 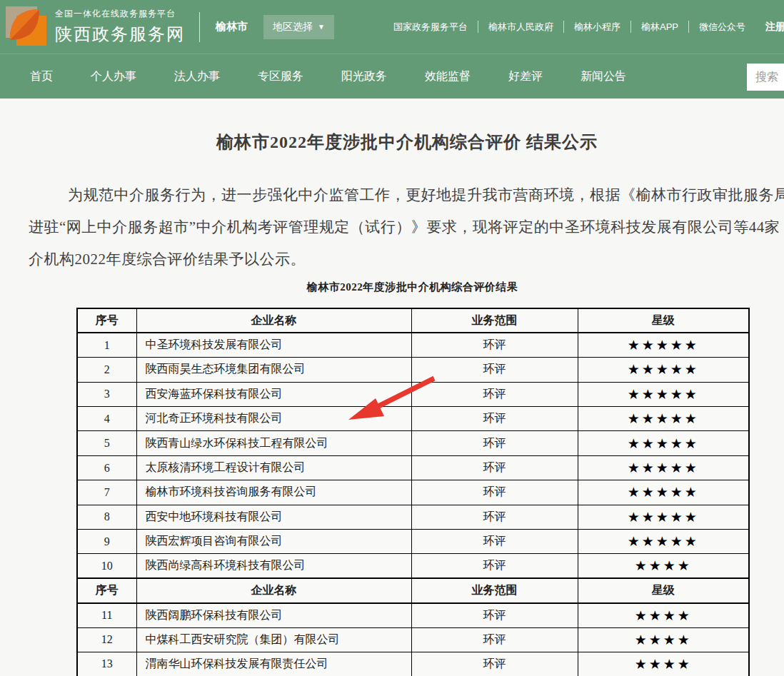 I want to click on table-row: 13渭南华山环保科技发展有限责任公司环评★★★★, so click(x=413, y=664).